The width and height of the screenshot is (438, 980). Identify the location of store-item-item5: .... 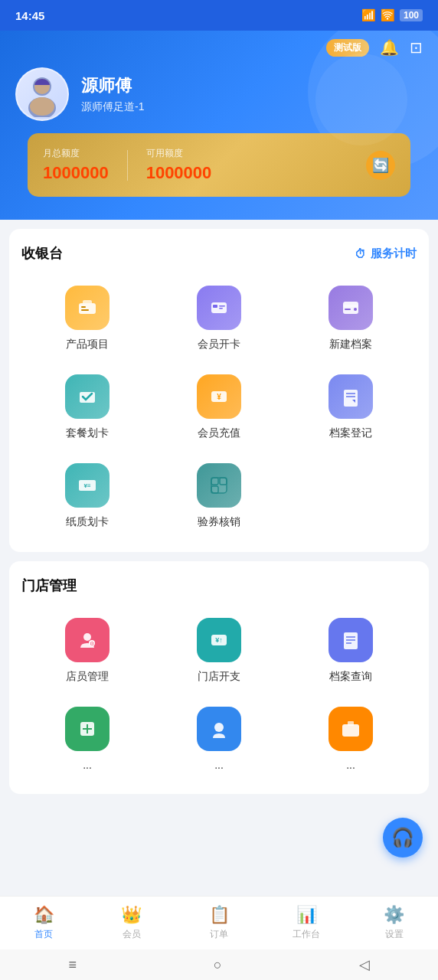
(219, 739).